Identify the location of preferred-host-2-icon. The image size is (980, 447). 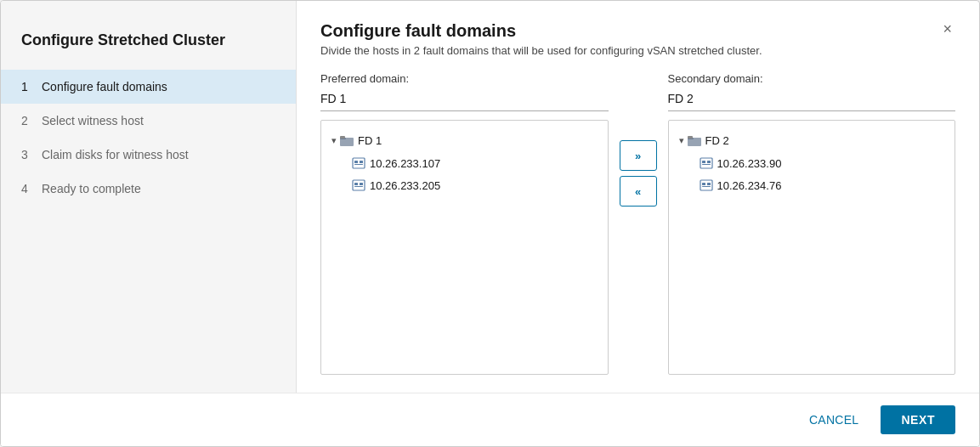
(359, 185).